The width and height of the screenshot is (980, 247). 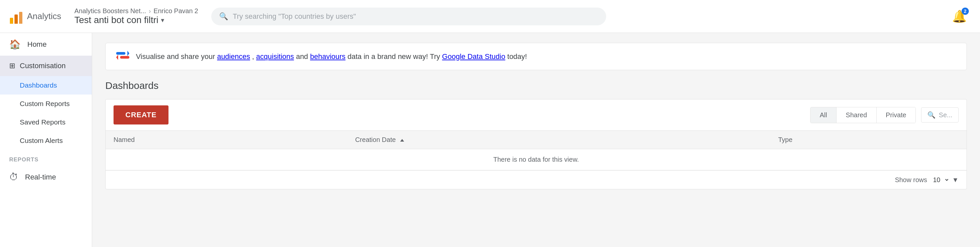 I want to click on home-icon: 🏠, so click(x=15, y=44).